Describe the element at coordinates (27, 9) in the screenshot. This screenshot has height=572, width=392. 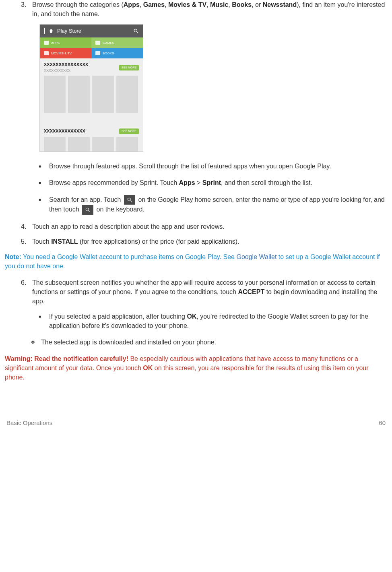
I see `step-number: 3.` at that location.